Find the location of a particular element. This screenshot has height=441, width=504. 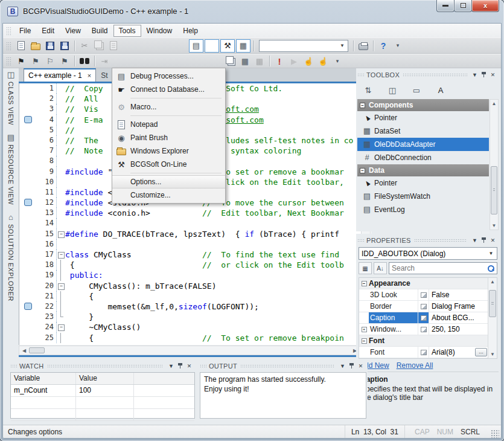

combo-dropdown-icon: ▼ is located at coordinates (342, 46).